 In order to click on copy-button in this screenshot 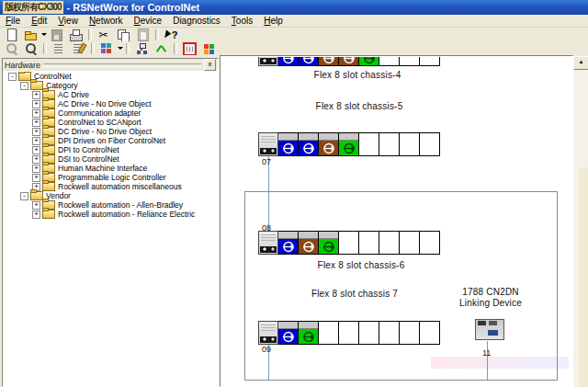, I will do `click(123, 35)`.